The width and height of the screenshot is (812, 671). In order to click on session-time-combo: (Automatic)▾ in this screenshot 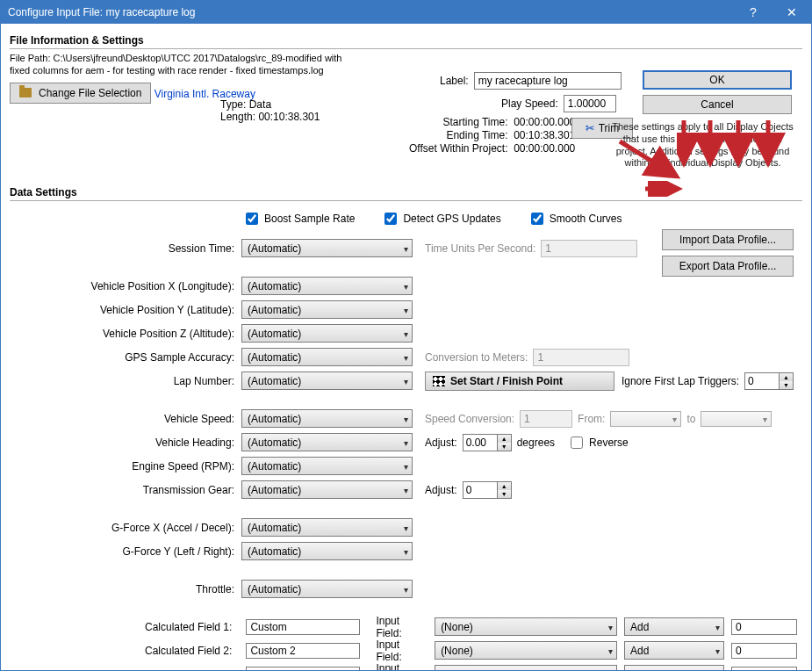, I will do `click(327, 248)`.